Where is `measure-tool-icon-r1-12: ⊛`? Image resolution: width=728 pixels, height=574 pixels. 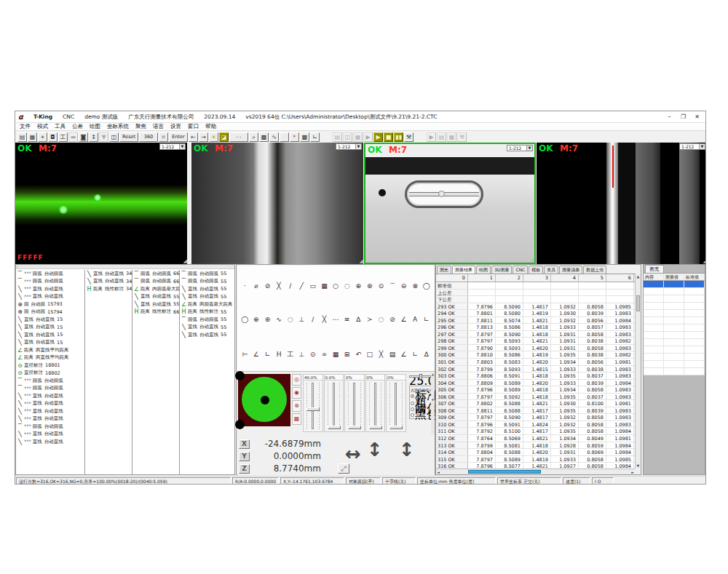
measure-tool-icon-r1-12: ⊛ is located at coordinates (370, 287).